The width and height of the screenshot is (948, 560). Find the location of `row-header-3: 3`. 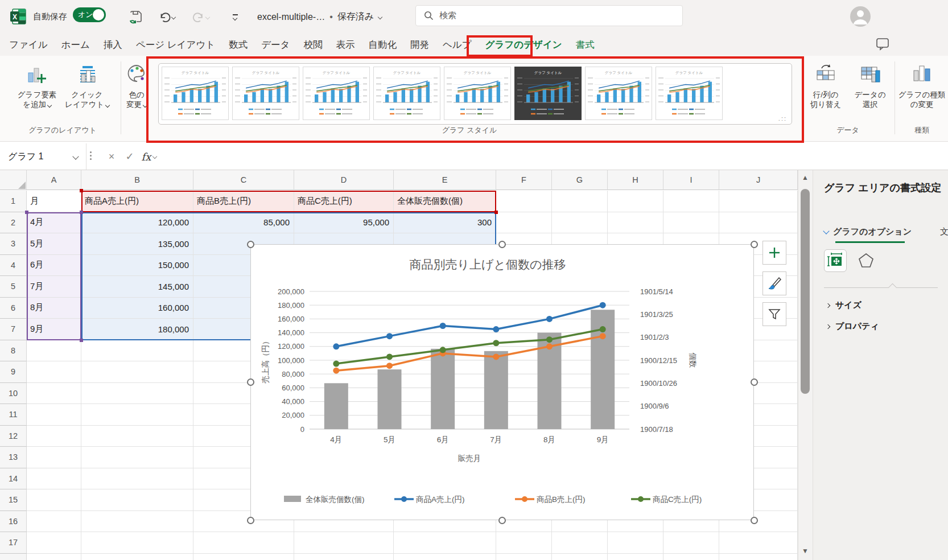

row-header-3: 3 is located at coordinates (14, 244).